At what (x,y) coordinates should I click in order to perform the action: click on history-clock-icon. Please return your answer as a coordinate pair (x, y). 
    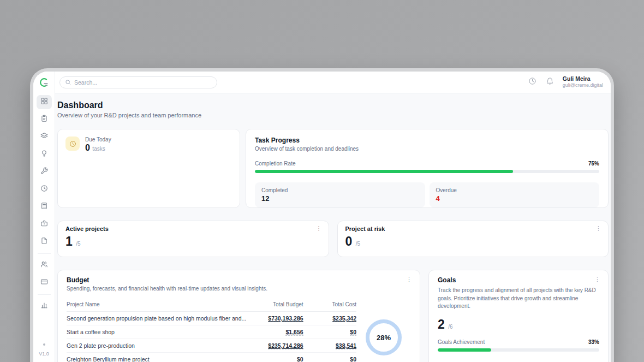
    Looking at the image, I should click on (533, 82).